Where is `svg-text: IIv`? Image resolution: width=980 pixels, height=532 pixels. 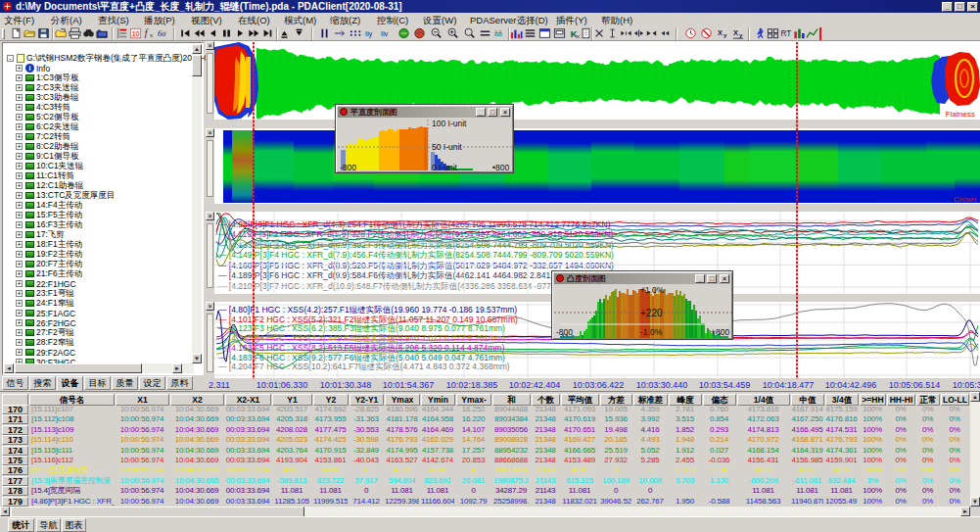 svg-text: IIv is located at coordinates (385, 33).